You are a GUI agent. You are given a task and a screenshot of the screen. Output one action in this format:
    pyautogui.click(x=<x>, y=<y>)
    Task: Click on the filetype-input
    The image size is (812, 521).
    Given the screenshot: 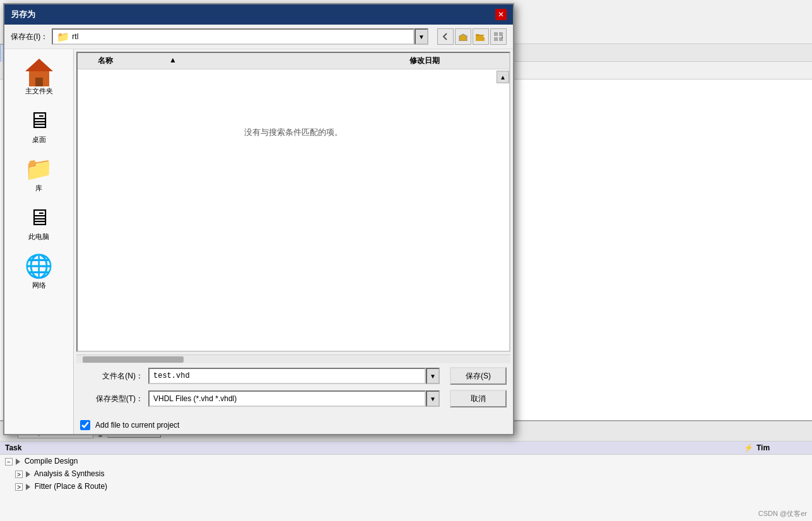 What is the action you would take?
    pyautogui.click(x=287, y=399)
    